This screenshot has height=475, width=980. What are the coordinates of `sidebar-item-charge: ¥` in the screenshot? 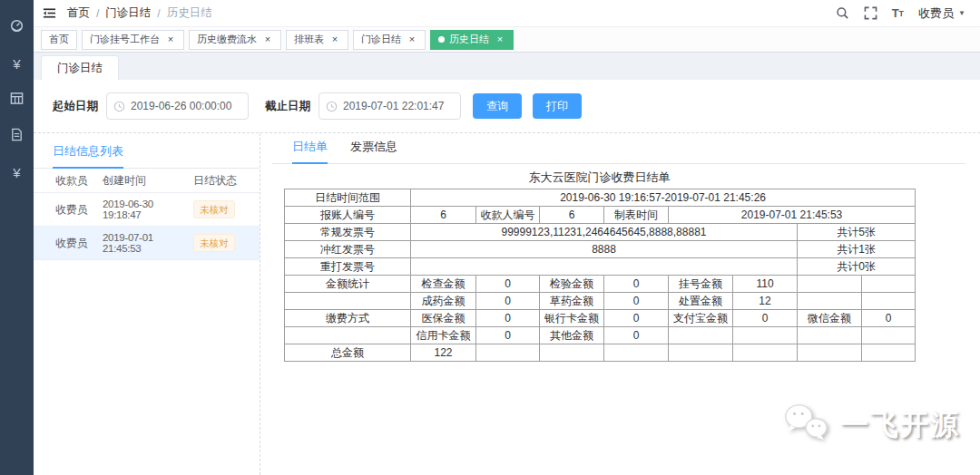 It's located at (16, 63).